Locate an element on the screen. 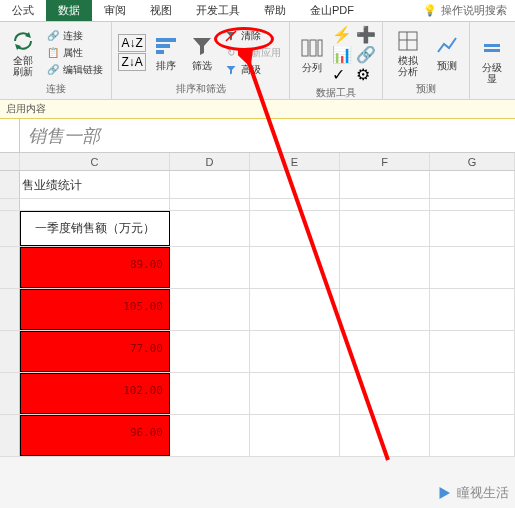 This screenshot has width=515, height=508. group-button: 分级显 is located at coordinates (492, 60).